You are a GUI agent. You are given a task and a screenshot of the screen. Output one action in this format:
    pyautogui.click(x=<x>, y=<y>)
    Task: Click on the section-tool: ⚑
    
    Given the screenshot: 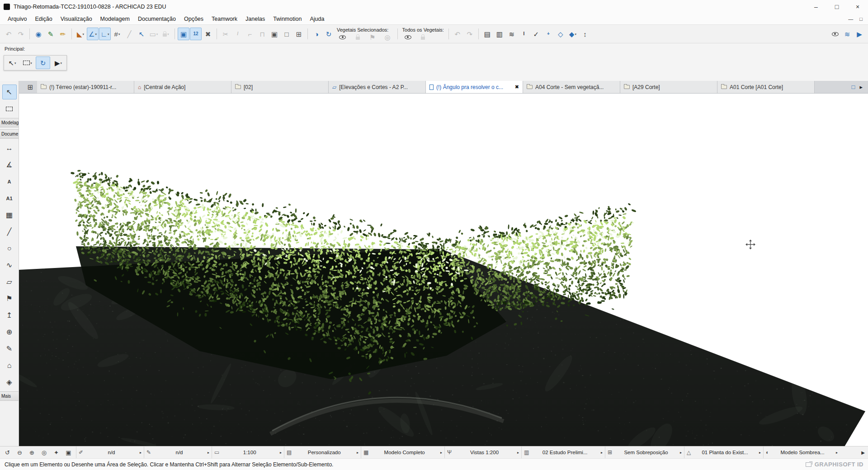 What is the action you would take?
    pyautogui.click(x=9, y=298)
    